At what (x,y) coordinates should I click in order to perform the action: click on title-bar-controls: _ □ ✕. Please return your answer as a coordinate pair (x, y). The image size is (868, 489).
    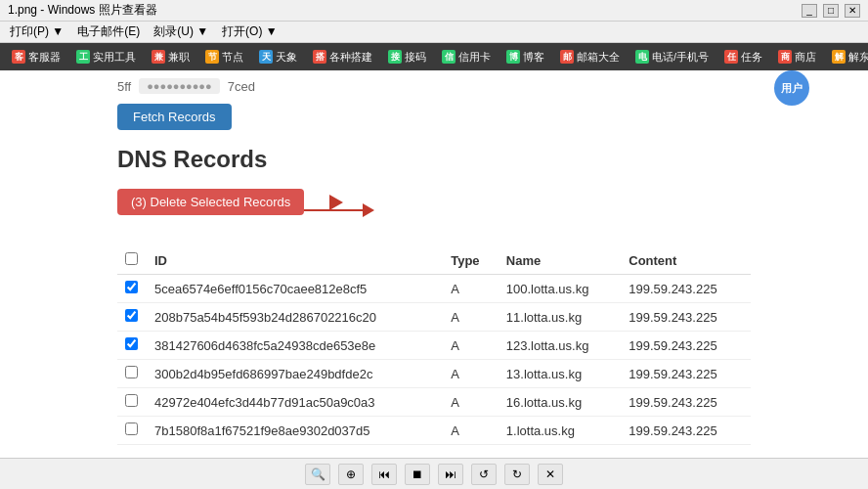
    Looking at the image, I should click on (831, 11).